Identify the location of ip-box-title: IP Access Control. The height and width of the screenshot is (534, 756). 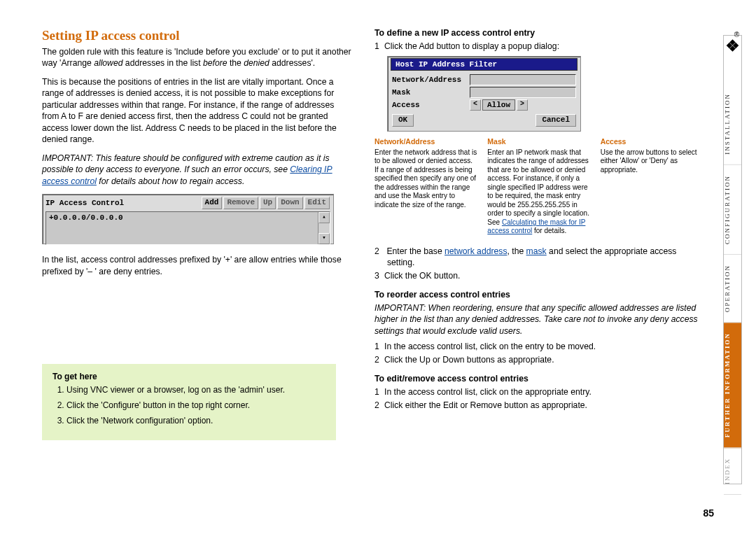
(123, 203).